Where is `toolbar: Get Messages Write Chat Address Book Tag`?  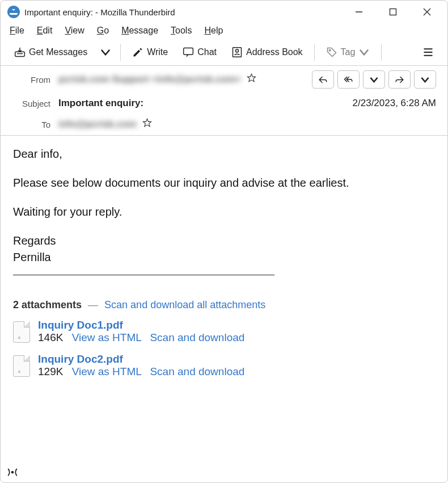
toolbar: Get Messages Write Chat Address Book Tag is located at coordinates (224, 52).